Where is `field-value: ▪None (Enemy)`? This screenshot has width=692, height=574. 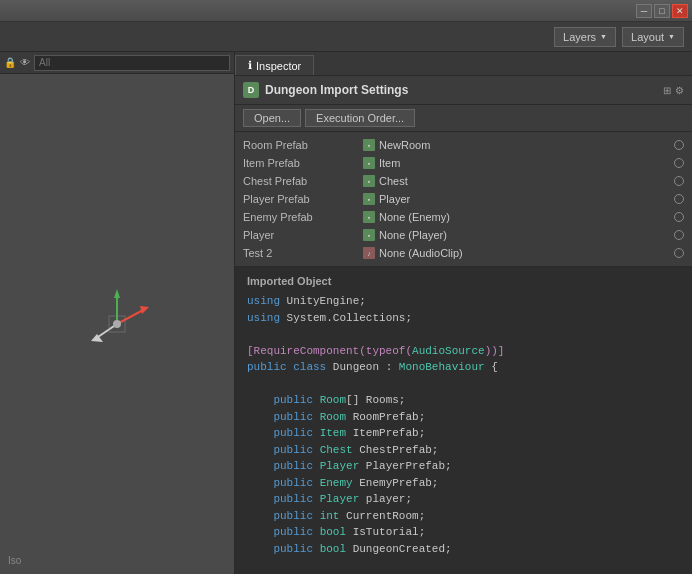
field-value: ▪None (Enemy) is located at coordinates (524, 217).